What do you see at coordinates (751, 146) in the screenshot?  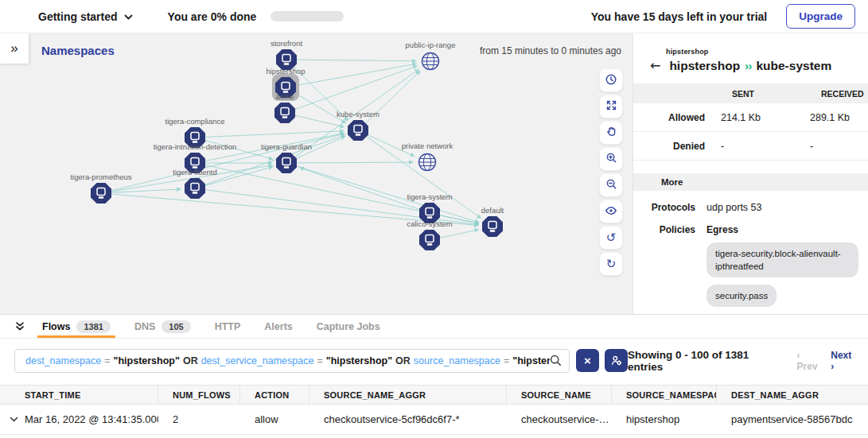 I see `stats-row-denied: Denied - -` at bounding box center [751, 146].